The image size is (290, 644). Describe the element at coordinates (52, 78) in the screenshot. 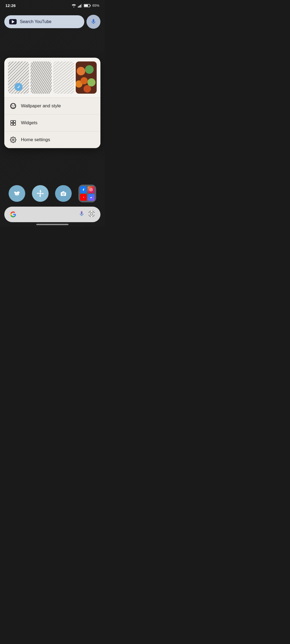

I see `wallpaper-thumbnails-row` at that location.